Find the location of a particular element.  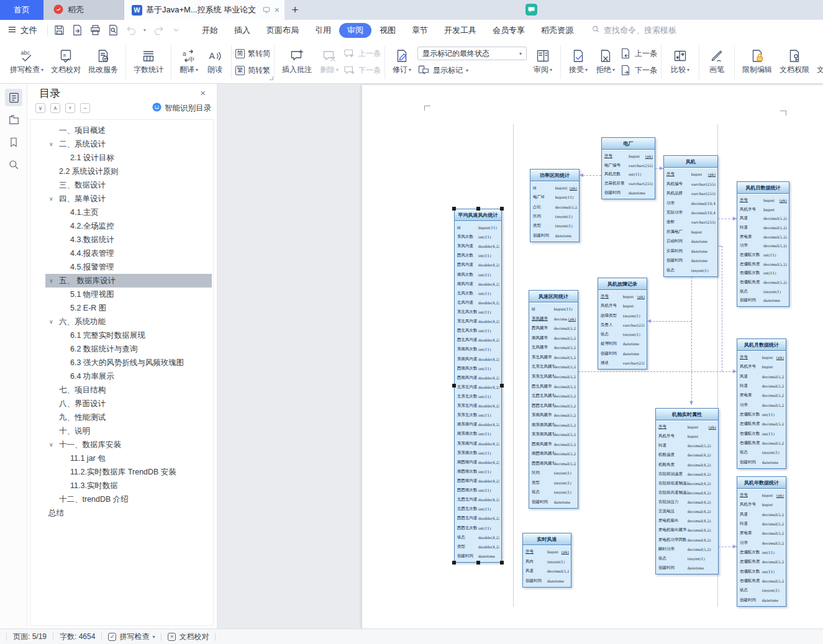

doc-proof-toggle: × 文档校对 is located at coordinates (188, 637).